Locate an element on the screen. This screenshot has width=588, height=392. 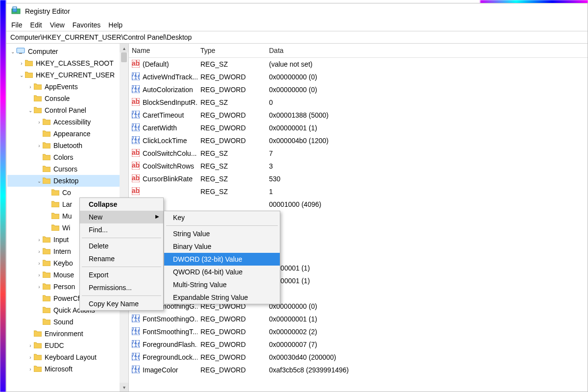
window-title: Registry Editor is located at coordinates (48, 11).